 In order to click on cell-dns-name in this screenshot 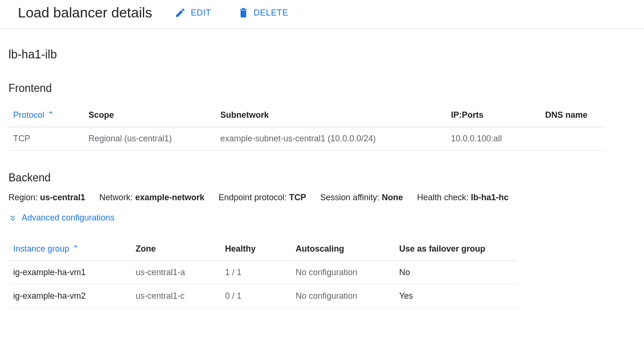, I will do `click(573, 139)`.